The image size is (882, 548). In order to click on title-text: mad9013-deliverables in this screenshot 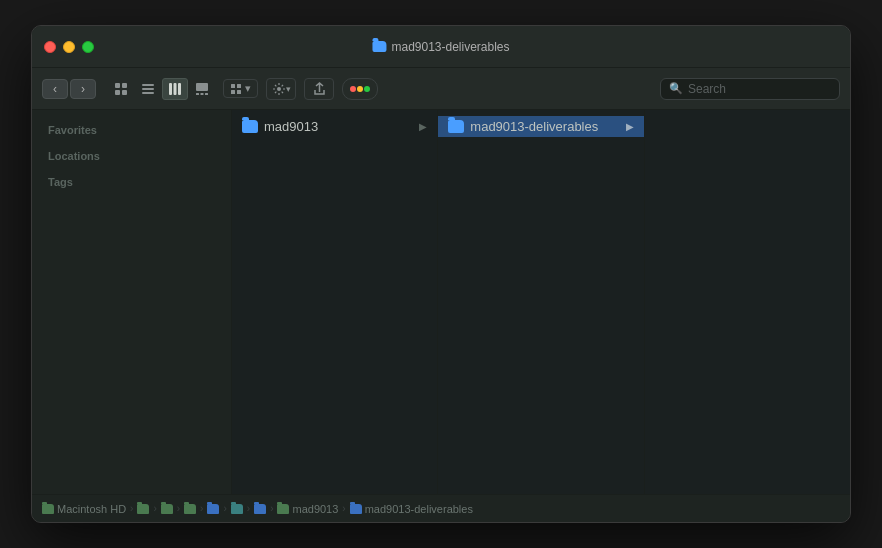, I will do `click(450, 47)`.